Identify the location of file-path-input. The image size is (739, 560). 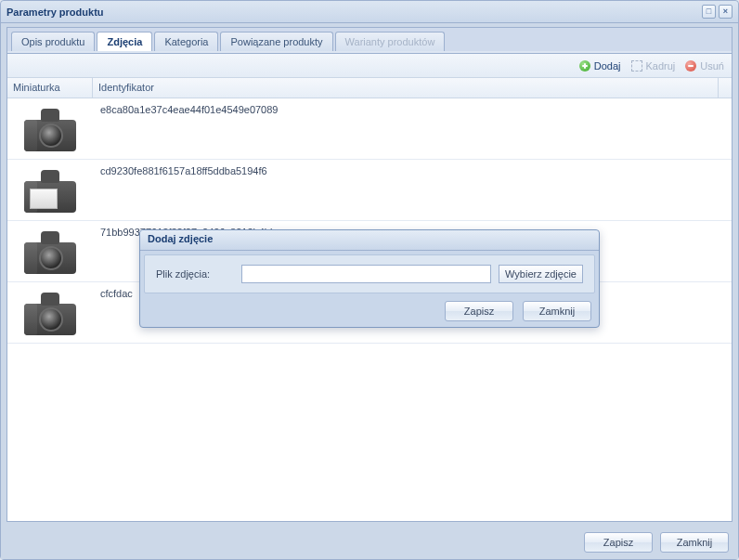
(366, 274).